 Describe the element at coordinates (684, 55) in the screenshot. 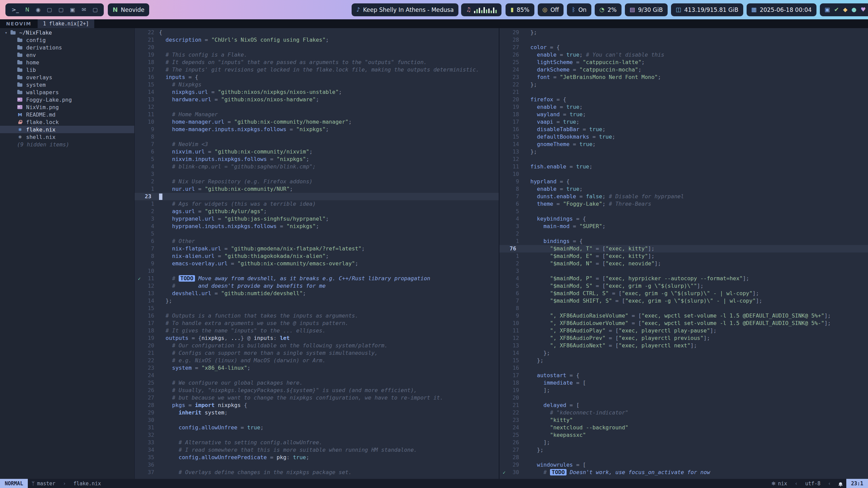

I see `code-line: 26 enable = true; # You can't disable th…` at that location.